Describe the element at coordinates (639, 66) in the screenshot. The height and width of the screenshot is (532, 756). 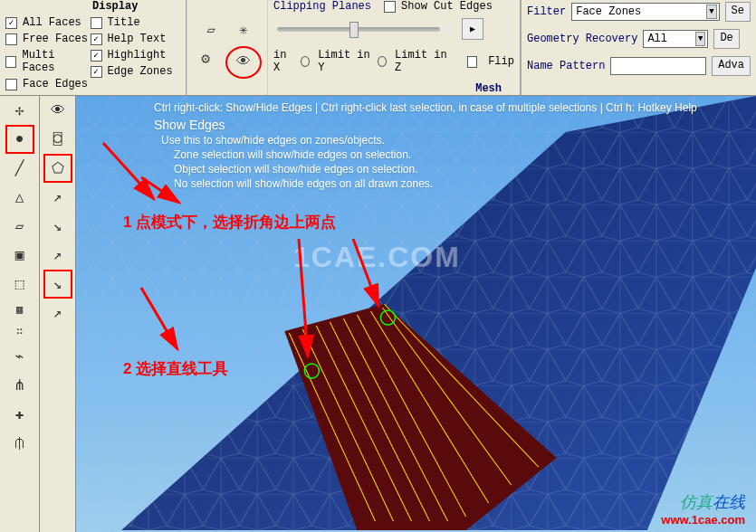
I see `name-pattern-row: Name Pattern Adva` at that location.